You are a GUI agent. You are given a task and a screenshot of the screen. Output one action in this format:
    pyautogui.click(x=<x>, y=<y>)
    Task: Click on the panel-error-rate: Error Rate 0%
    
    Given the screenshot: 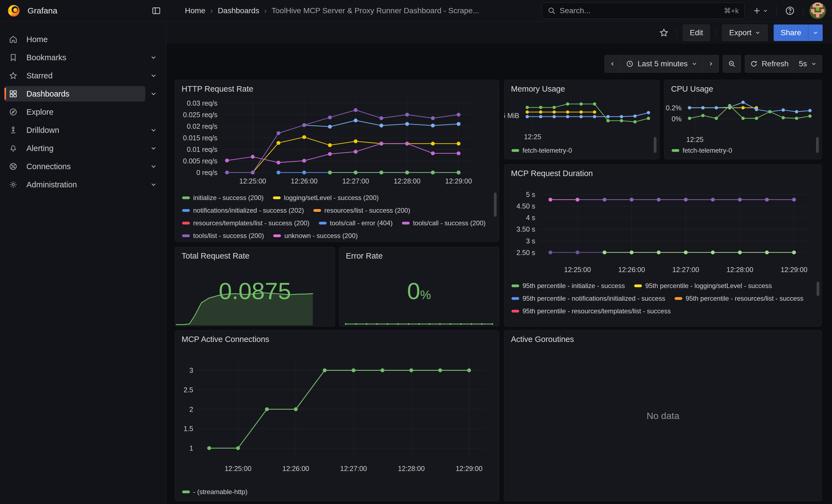 What is the action you would take?
    pyautogui.click(x=419, y=287)
    